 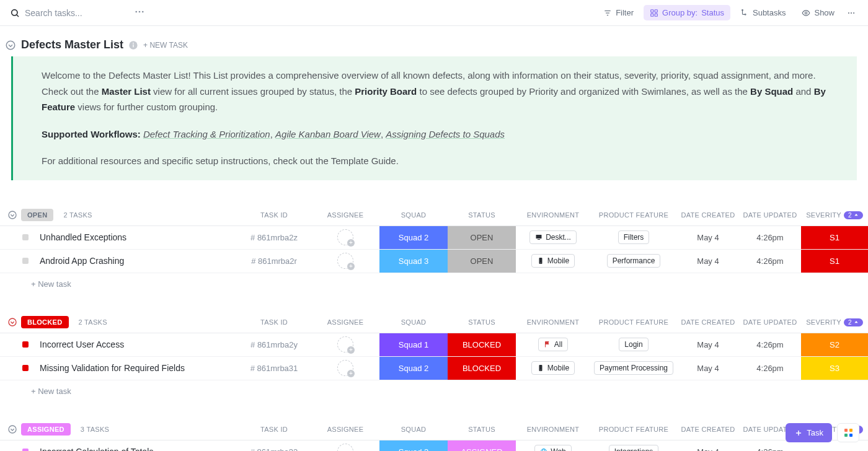 I want to click on created-cell: May 4, so click(x=708, y=238).